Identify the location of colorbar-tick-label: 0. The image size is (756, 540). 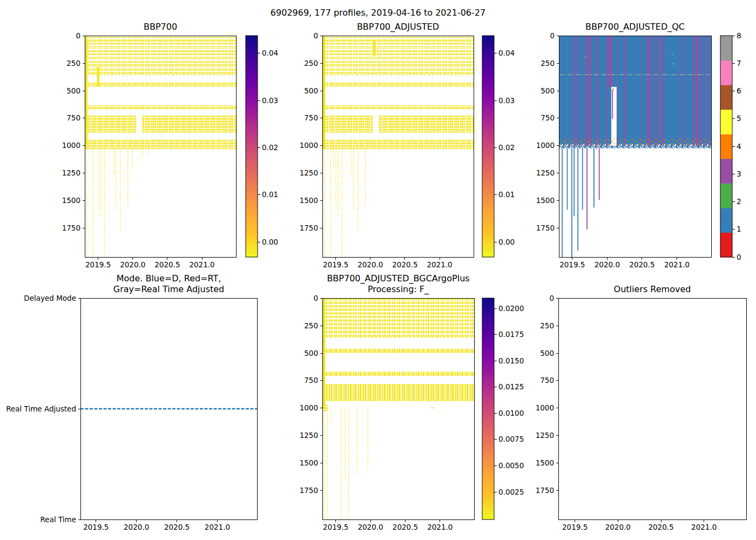
(739, 257).